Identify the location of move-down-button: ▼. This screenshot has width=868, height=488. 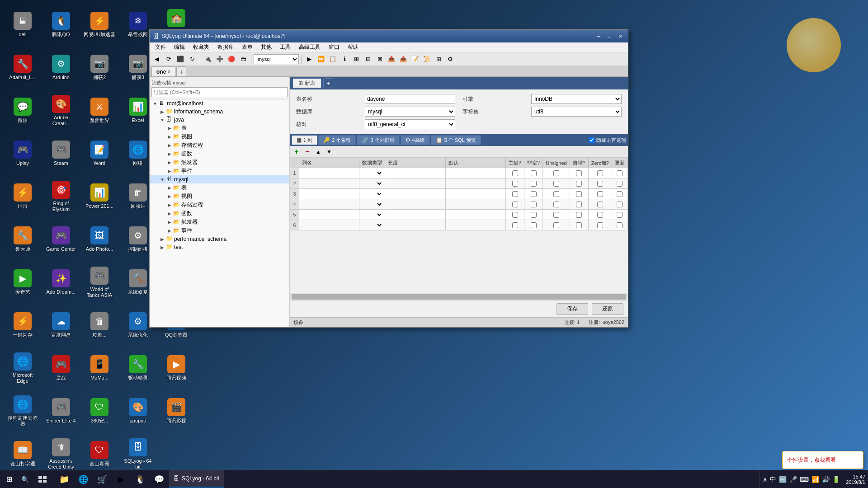
(329, 152).